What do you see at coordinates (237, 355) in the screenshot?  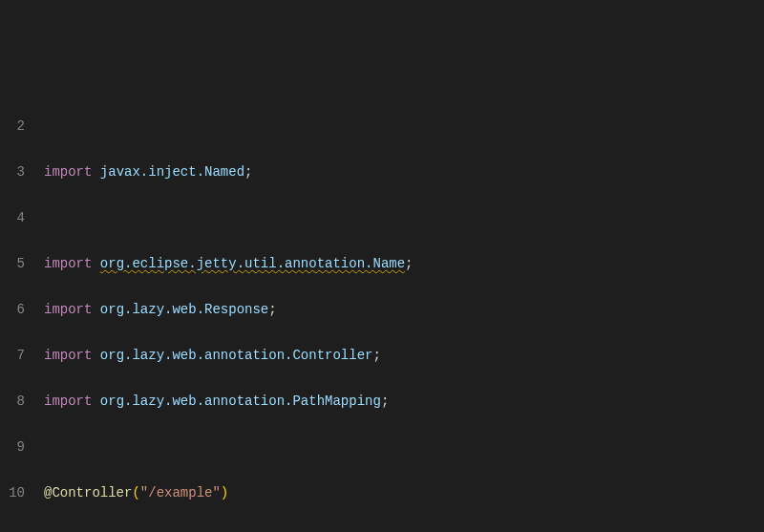 I see `package-path: org.lazy.web.annotation.Controller` at bounding box center [237, 355].